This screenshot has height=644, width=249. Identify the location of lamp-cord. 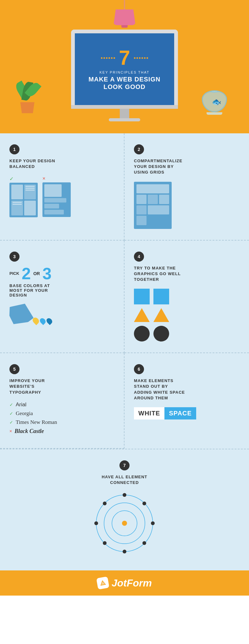
(124, 5).